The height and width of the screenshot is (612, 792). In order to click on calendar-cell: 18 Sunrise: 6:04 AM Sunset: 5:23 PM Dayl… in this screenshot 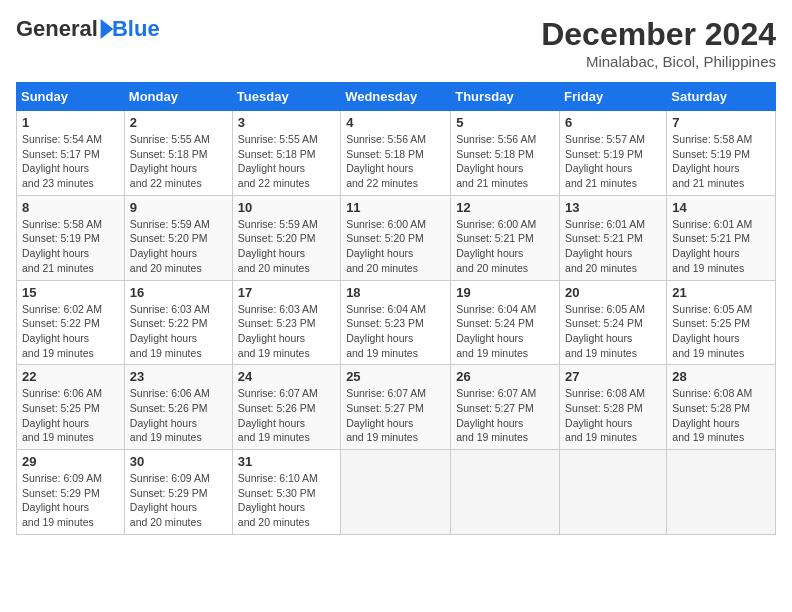, I will do `click(396, 322)`.